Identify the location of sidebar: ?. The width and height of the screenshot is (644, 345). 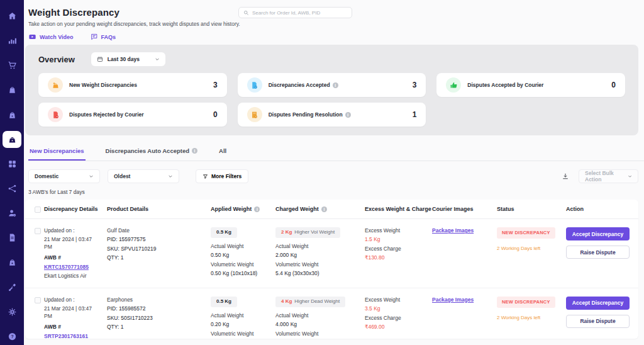
(12, 172).